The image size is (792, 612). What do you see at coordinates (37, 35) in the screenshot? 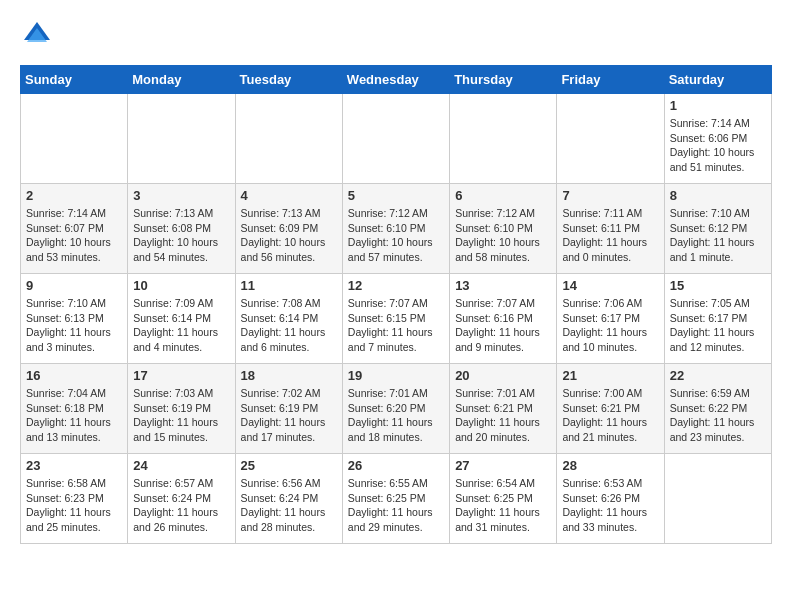
I see `logo-icon` at bounding box center [37, 35].